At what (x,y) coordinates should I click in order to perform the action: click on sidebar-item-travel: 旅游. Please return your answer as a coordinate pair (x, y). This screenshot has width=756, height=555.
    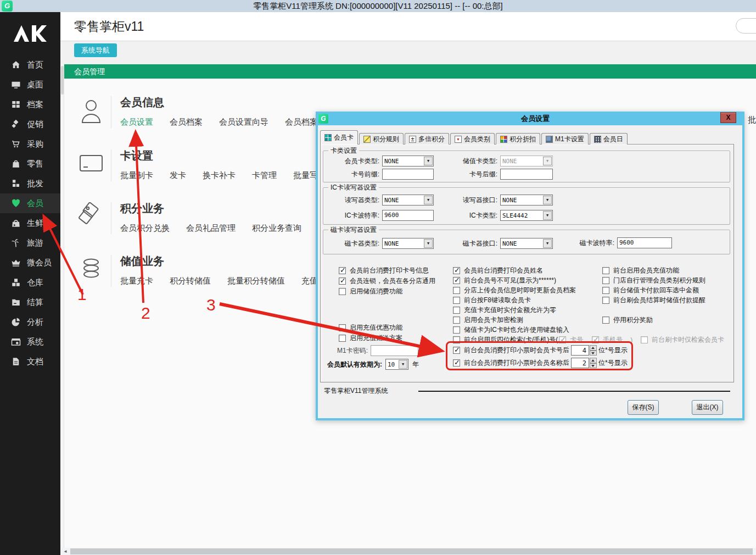
    Looking at the image, I should click on (30, 243).